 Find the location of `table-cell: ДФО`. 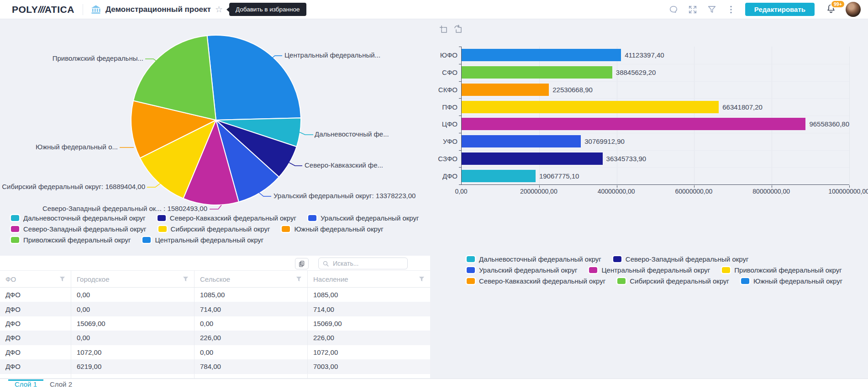

table-cell: ДФО is located at coordinates (36, 295).